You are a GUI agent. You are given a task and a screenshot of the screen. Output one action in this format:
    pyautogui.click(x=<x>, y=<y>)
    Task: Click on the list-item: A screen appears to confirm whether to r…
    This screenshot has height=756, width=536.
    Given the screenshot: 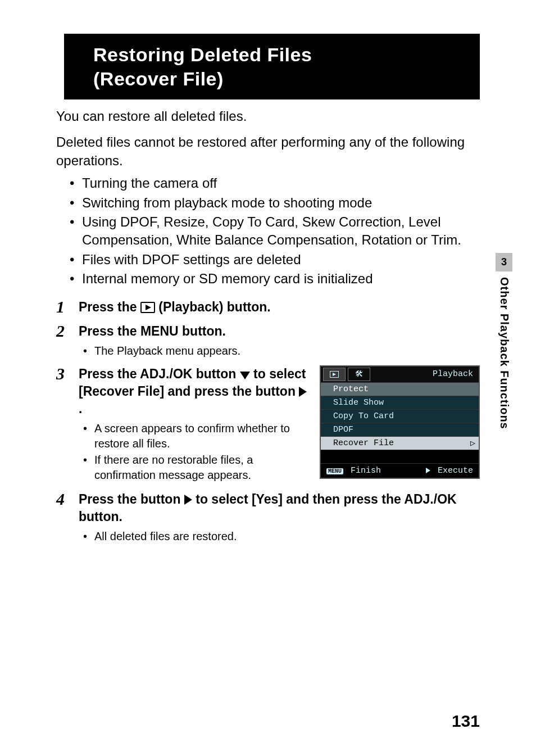 What is the action you would take?
    pyautogui.click(x=196, y=436)
    